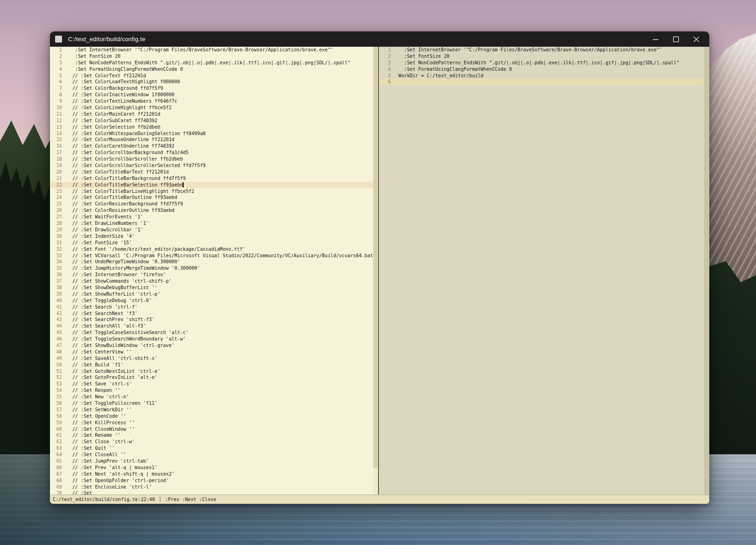  I want to click on code-line: 22 // :Set ColorTitleBarSelection ff93ae…, so click(211, 185).